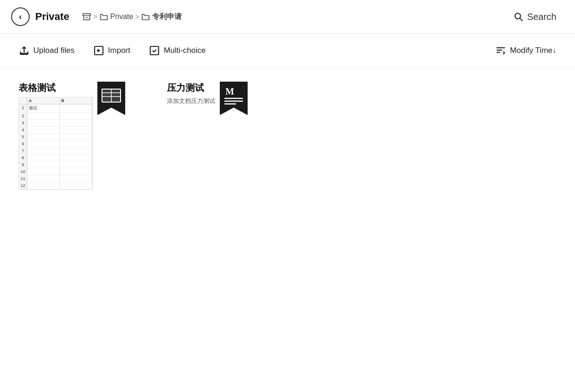 The height and width of the screenshot is (392, 575). Describe the element at coordinates (116, 17) in the screenshot. I see `breadcrumb-private: Private` at that location.